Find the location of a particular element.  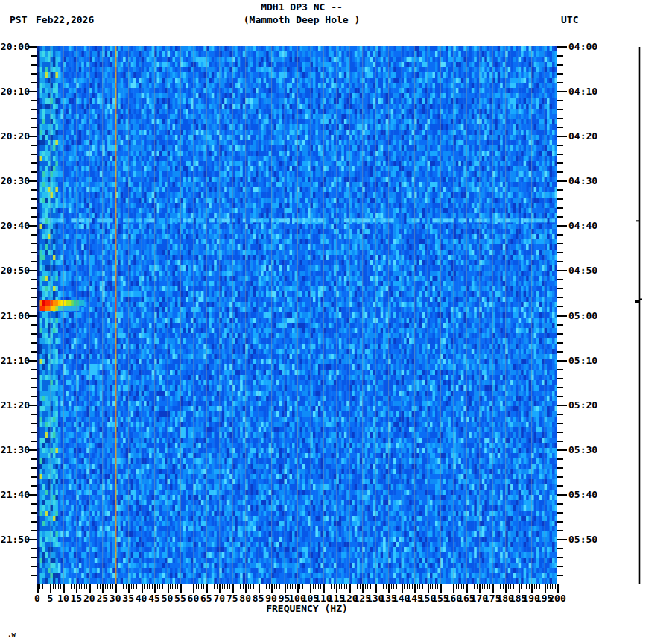

y-axis-label-left: 21:20 is located at coordinates (15, 405).